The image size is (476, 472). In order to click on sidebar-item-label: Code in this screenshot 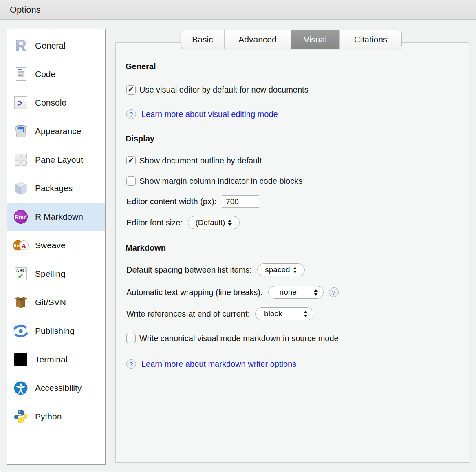, I will do `click(45, 74)`.